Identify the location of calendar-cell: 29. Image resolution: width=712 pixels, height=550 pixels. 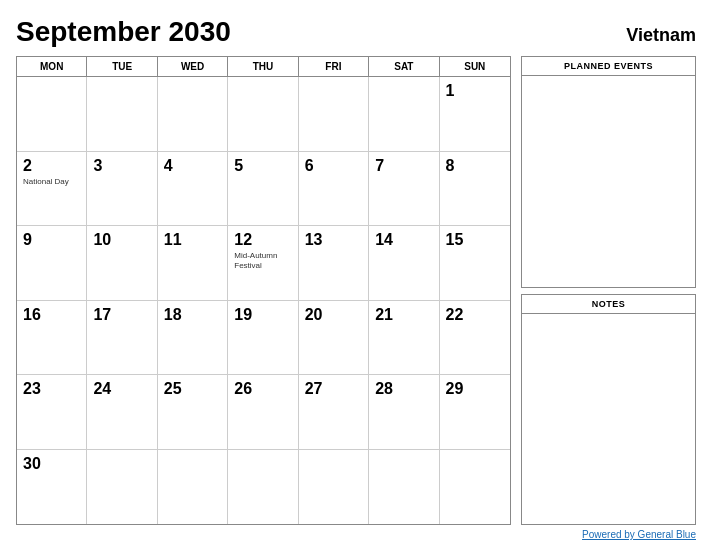
(475, 412).